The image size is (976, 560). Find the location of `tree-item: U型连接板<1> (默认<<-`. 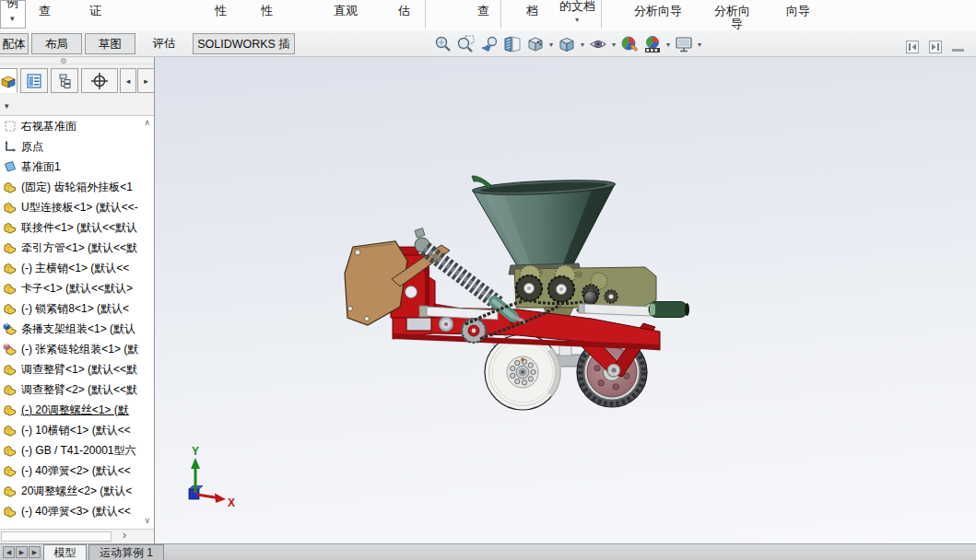

tree-item: U型连接板<1> (默认<<- is located at coordinates (70, 207).